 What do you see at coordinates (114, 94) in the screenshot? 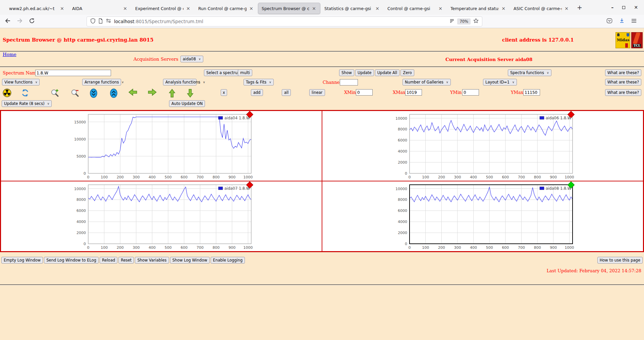
I see `expand-vertical-icon` at bounding box center [114, 94].